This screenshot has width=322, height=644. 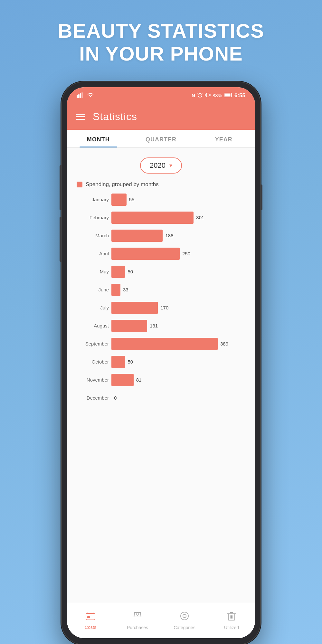 I want to click on legend-text: Spending, grouped by months, so click(x=122, y=185).